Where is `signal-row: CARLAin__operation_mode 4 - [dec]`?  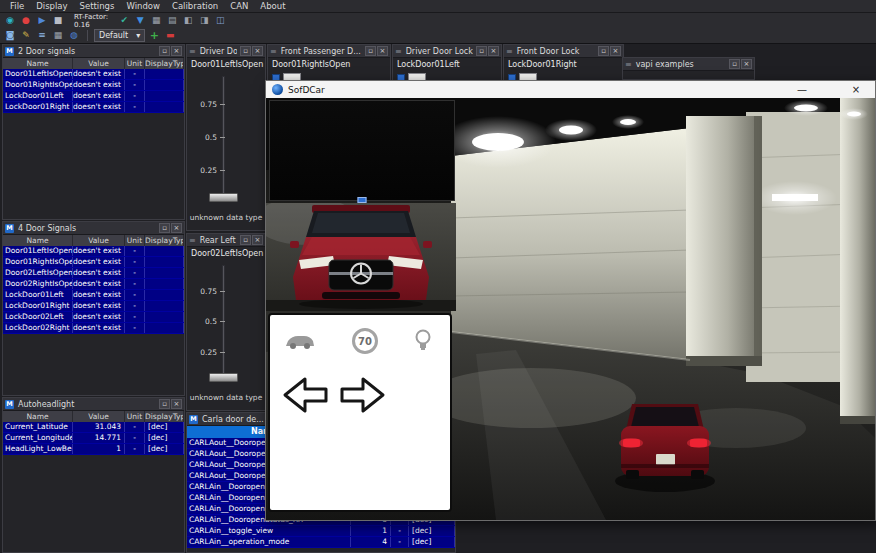
signal-row: CARLAin__operation_mode 4 - [dec] is located at coordinates (321, 542).